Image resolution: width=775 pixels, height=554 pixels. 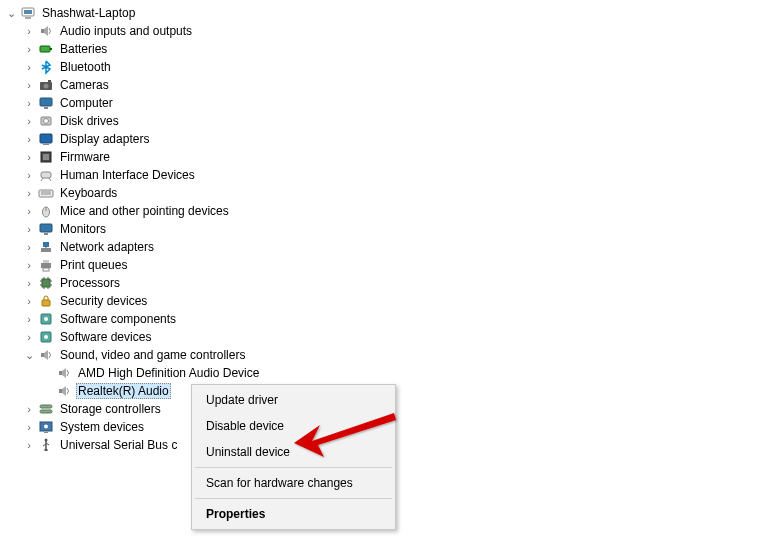 I want to click on bluetooth-icon, so click(x=46, y=67).